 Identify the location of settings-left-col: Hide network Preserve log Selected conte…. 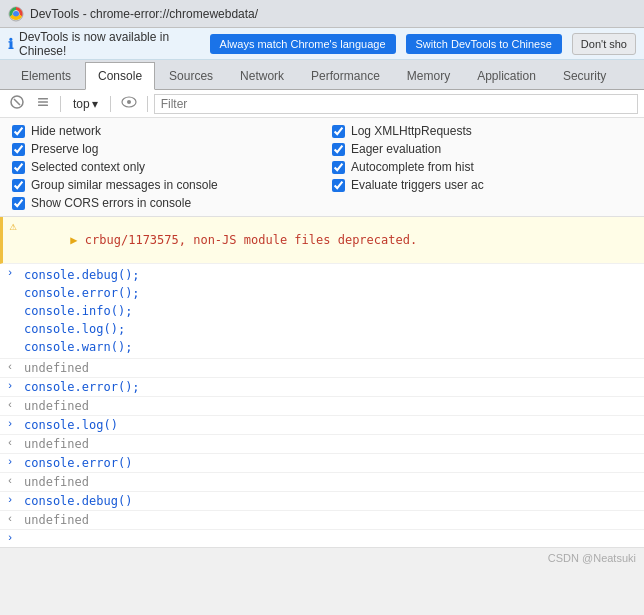
(162, 167).